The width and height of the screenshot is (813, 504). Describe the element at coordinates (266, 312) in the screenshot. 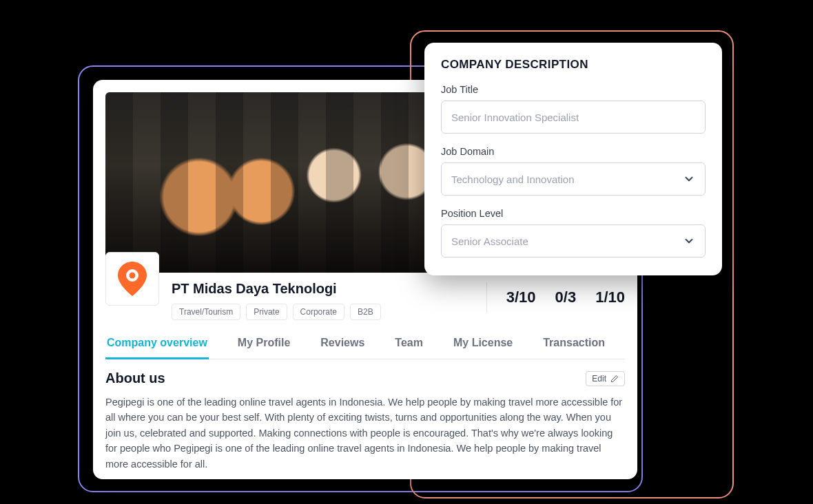

I see `company-tag: Private` at that location.